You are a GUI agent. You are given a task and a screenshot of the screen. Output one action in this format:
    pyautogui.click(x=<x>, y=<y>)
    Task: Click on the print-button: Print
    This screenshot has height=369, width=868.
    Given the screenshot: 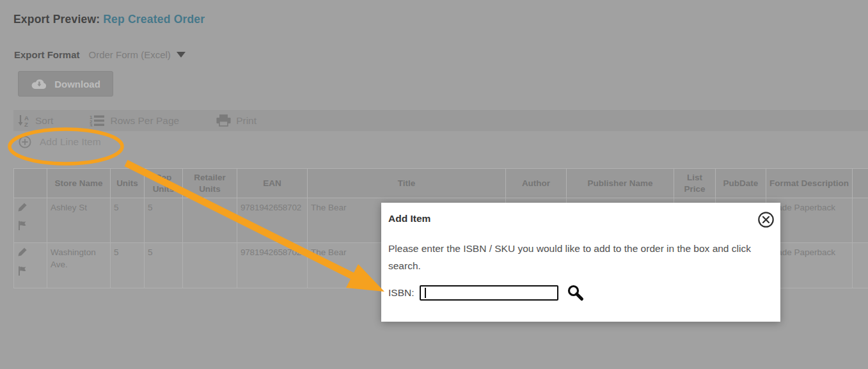 What is the action you would take?
    pyautogui.click(x=237, y=120)
    